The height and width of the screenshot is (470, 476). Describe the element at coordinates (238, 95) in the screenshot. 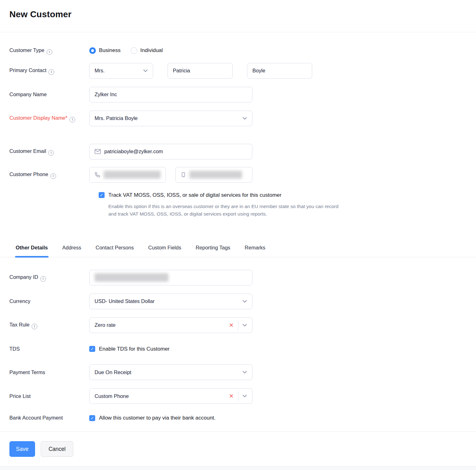

I see `company-name-row: Company Name Zylker Inc` at that location.